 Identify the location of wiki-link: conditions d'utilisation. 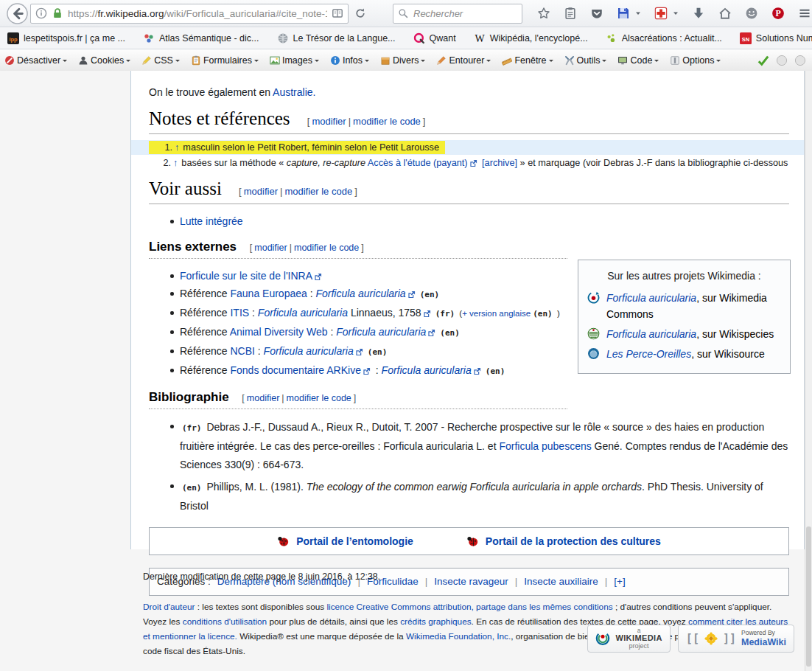
(225, 622).